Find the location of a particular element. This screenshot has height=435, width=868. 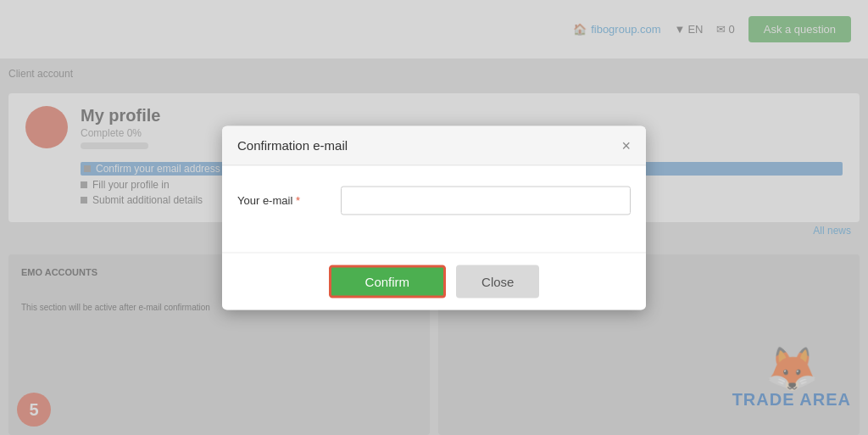

modal-title: Confirmation e-mail is located at coordinates (292, 146).